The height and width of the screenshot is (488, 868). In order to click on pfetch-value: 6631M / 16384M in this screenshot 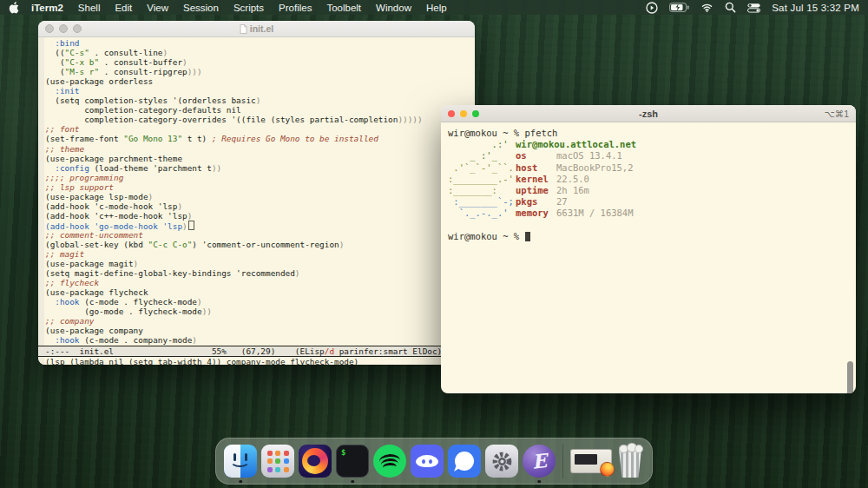, I will do `click(595, 214)`.